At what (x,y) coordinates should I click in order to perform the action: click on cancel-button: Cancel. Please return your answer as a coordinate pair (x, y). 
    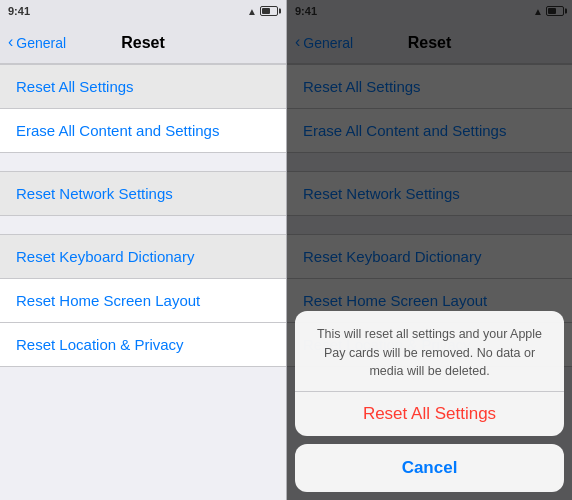
    Looking at the image, I should click on (430, 468).